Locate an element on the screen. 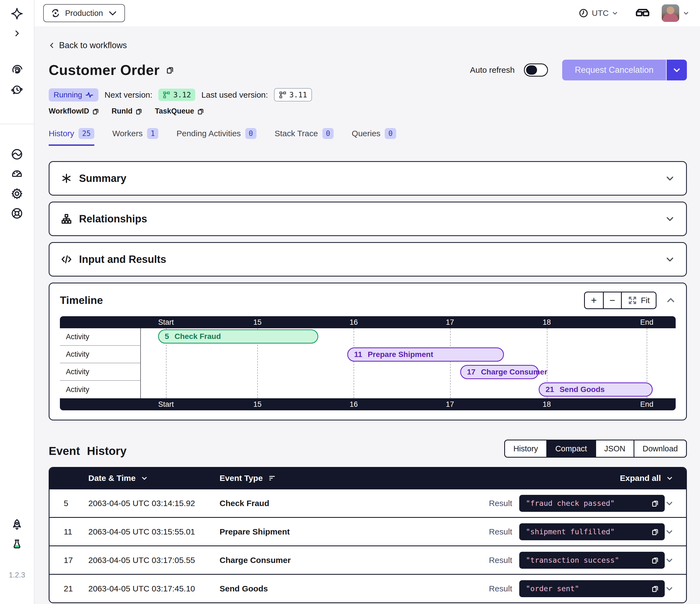  timeline-header: Timeline + − Fit is located at coordinates (368, 300).